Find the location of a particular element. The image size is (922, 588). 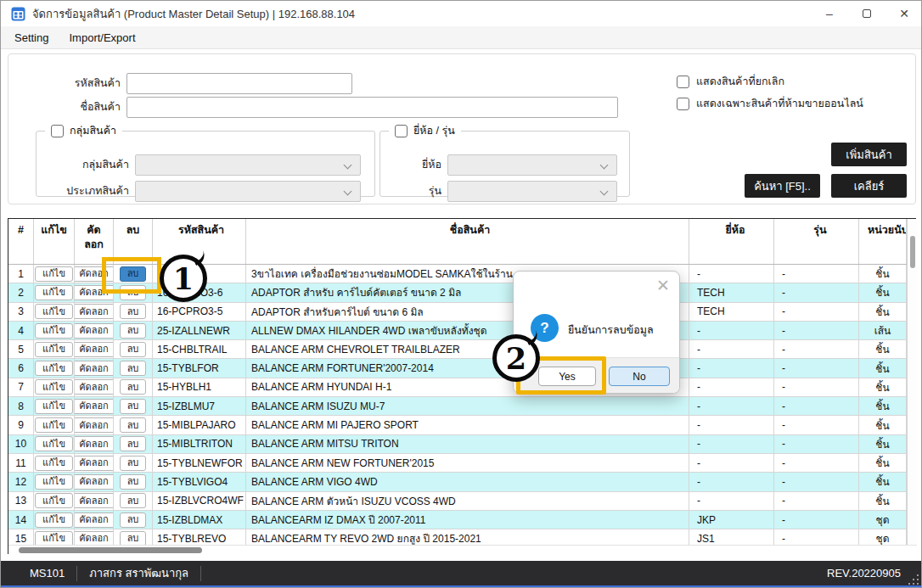

resize-grip is located at coordinates (914, 580).